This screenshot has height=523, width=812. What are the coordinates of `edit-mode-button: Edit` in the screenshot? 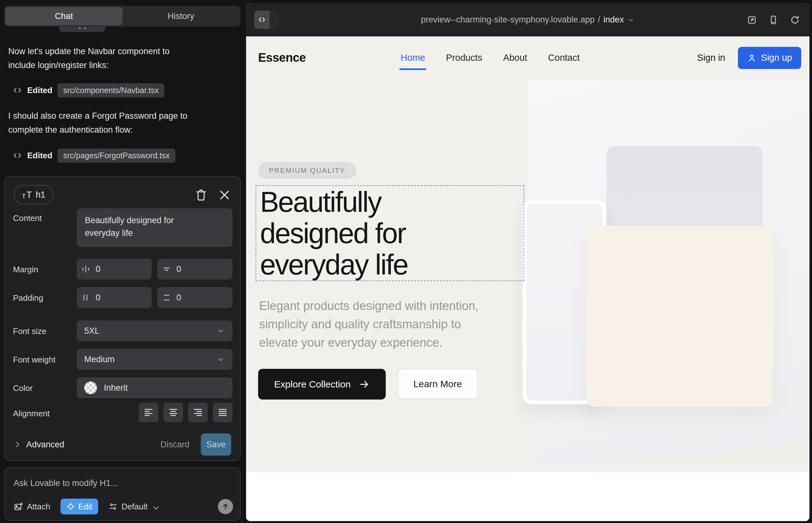 It's located at (80, 507).